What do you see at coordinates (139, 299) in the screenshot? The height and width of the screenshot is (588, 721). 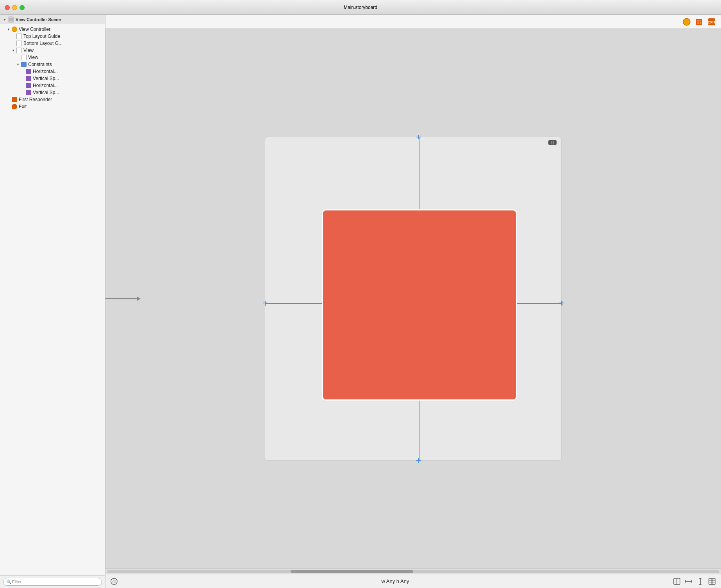 I see `arrow-head` at bounding box center [139, 299].